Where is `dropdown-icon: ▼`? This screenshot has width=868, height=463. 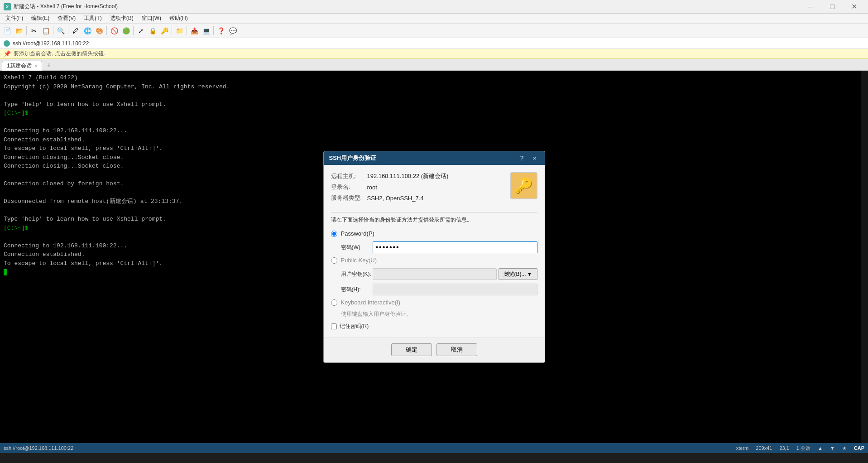 dropdown-icon: ▼ is located at coordinates (530, 274).